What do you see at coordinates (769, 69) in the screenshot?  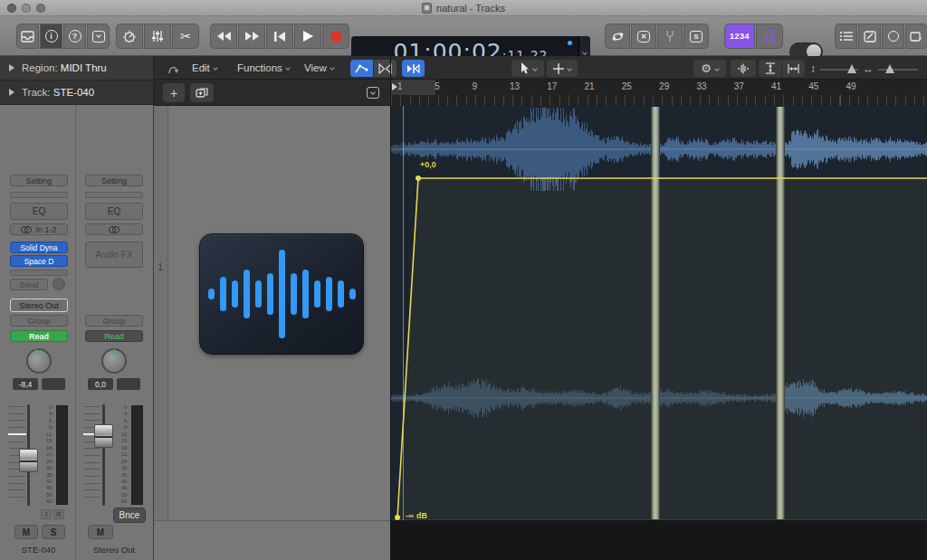 I see `vertical-auto-zoom-button` at bounding box center [769, 69].